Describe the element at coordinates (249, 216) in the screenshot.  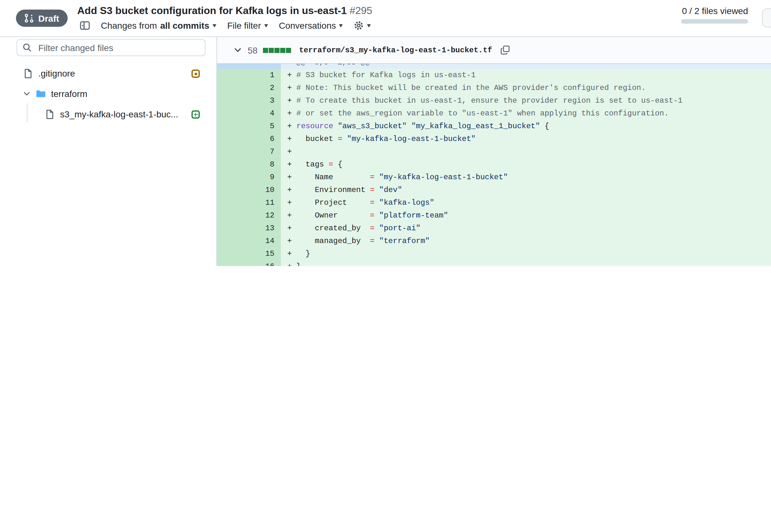
I see `line-number: 12` at that location.